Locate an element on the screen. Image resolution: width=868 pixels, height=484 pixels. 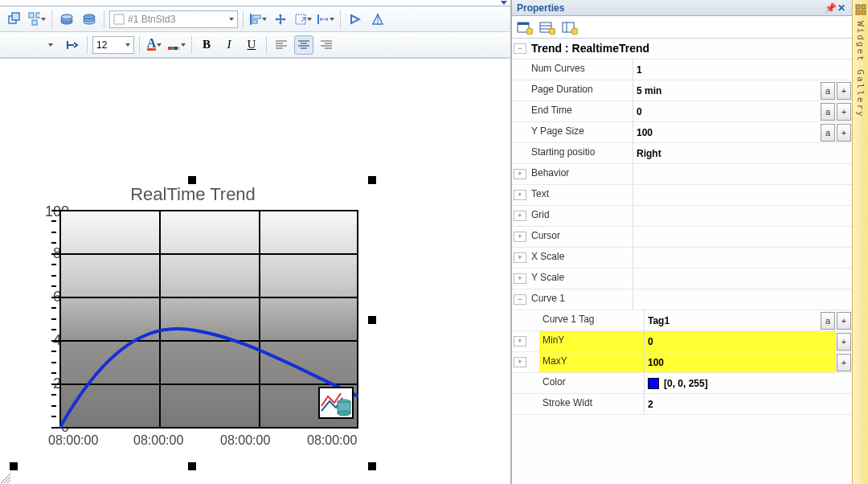
properties-title: Properties is located at coordinates (540, 8).